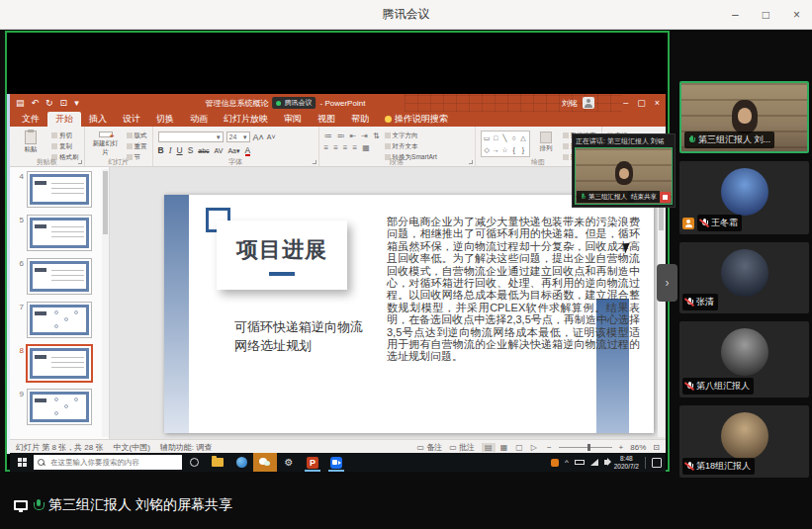 The image size is (812, 529). I want to click on search-input, so click(113, 463).